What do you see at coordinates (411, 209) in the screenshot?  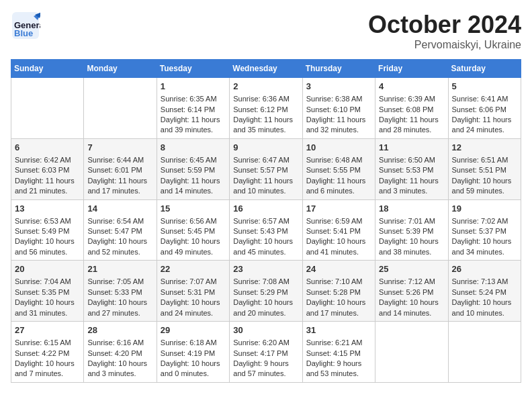 I see `day-number: 18` at bounding box center [411, 209].